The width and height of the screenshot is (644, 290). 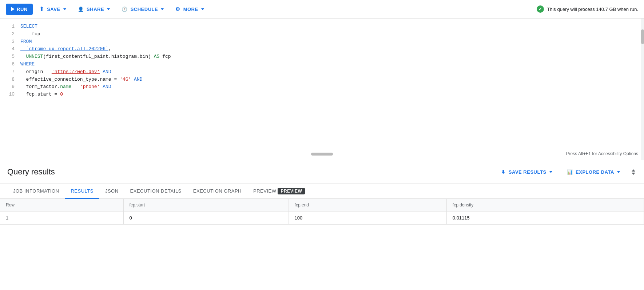 What do you see at coordinates (94, 9) in the screenshot?
I see `share-button: SHARE` at bounding box center [94, 9].